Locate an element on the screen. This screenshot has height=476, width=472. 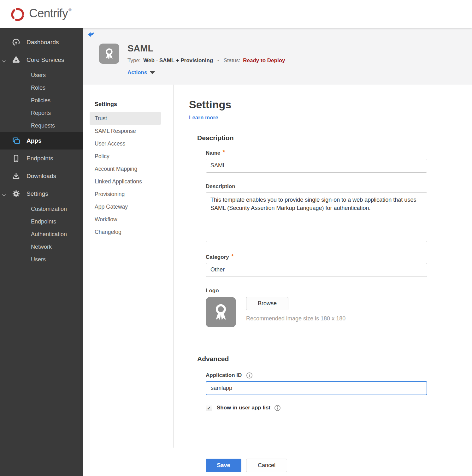
show-in-user-app-list-label: Show in user app list is located at coordinates (244, 408).